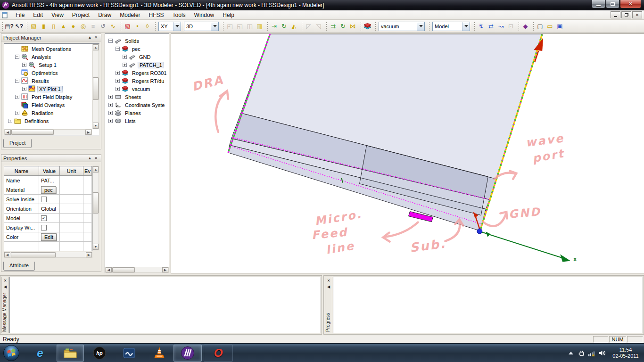 This screenshot has width=644, height=362. What do you see at coordinates (308, 26) in the screenshot?
I see `sweep-icon: ◸` at bounding box center [308, 26].